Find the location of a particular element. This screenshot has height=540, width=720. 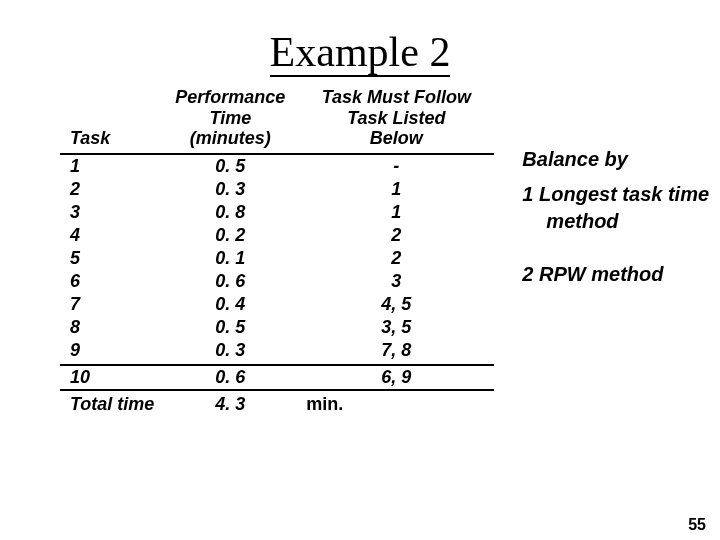

total-row: Total time 4. 3 min. is located at coordinates (277, 403).